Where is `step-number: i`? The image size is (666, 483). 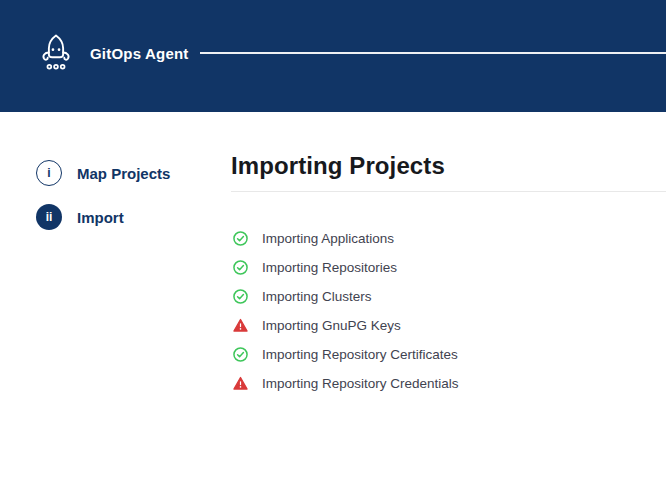 step-number: i is located at coordinates (48, 173).